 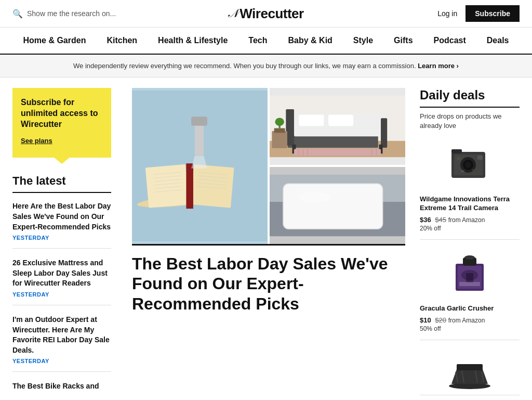 What do you see at coordinates (470, 274) in the screenshot?
I see `crusher-svg` at bounding box center [470, 274].